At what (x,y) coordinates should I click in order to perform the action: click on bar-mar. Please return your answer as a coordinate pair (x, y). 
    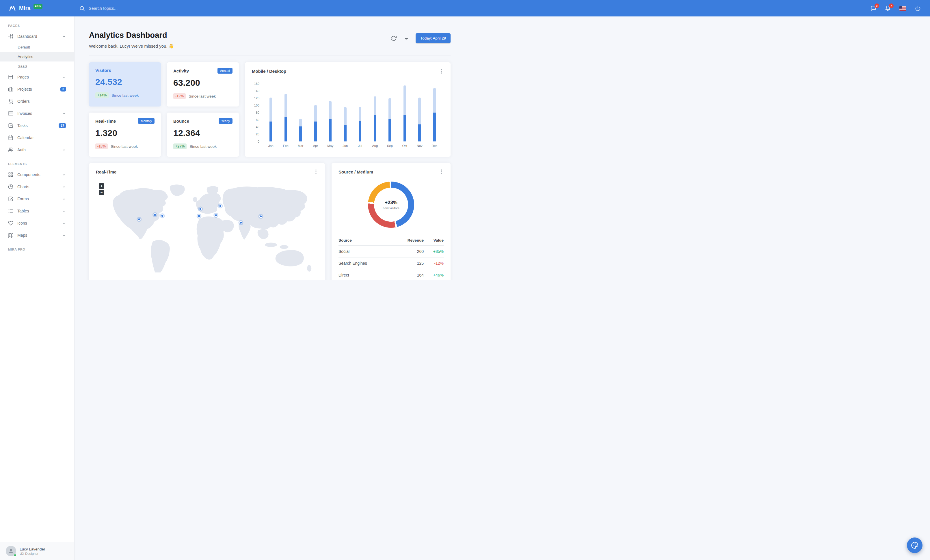
    Looking at the image, I should click on (300, 112).